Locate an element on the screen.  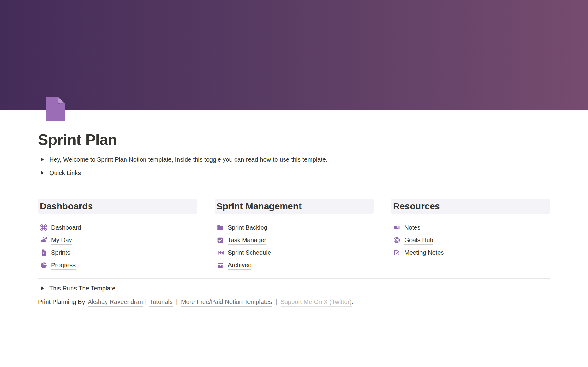
toggle-quick-links-label: Quick Links is located at coordinates (65, 173).